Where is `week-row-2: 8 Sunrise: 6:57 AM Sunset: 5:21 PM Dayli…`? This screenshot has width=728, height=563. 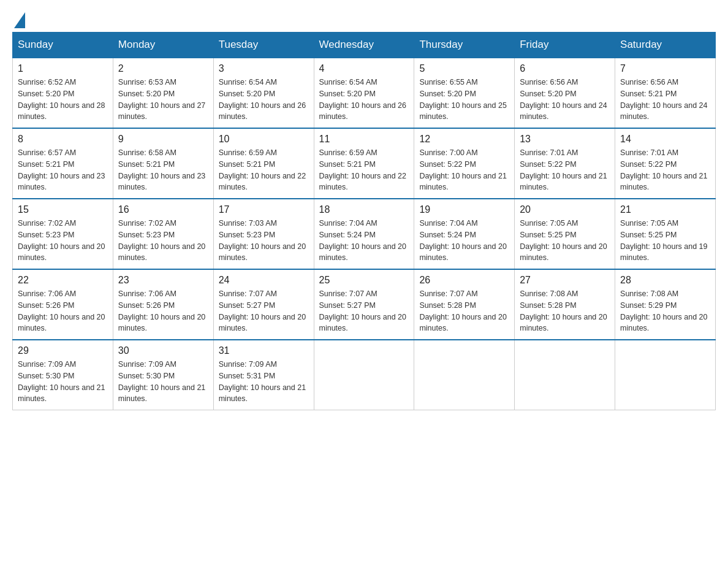
week-row-2: 8 Sunrise: 6:57 AM Sunset: 5:21 PM Dayli… is located at coordinates (364, 163).